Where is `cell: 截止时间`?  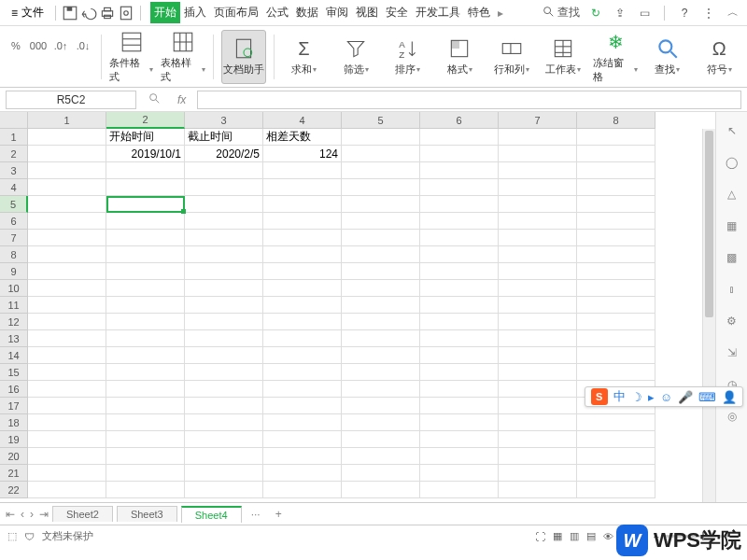 cell: 截止时间 is located at coordinates (224, 137).